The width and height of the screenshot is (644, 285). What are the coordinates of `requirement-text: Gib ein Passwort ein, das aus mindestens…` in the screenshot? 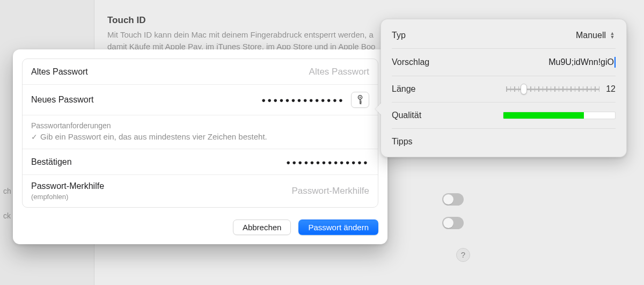 It's located at (153, 136).